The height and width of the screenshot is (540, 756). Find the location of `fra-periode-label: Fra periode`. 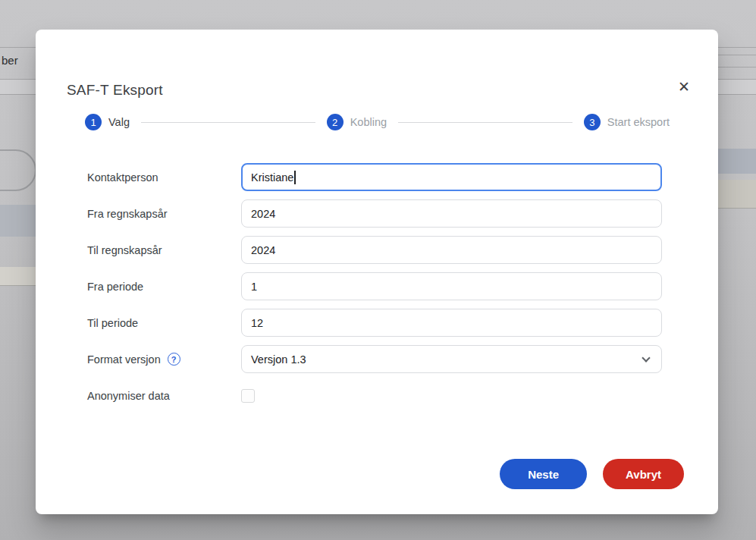

fra-periode-label: Fra periode is located at coordinates (164, 287).